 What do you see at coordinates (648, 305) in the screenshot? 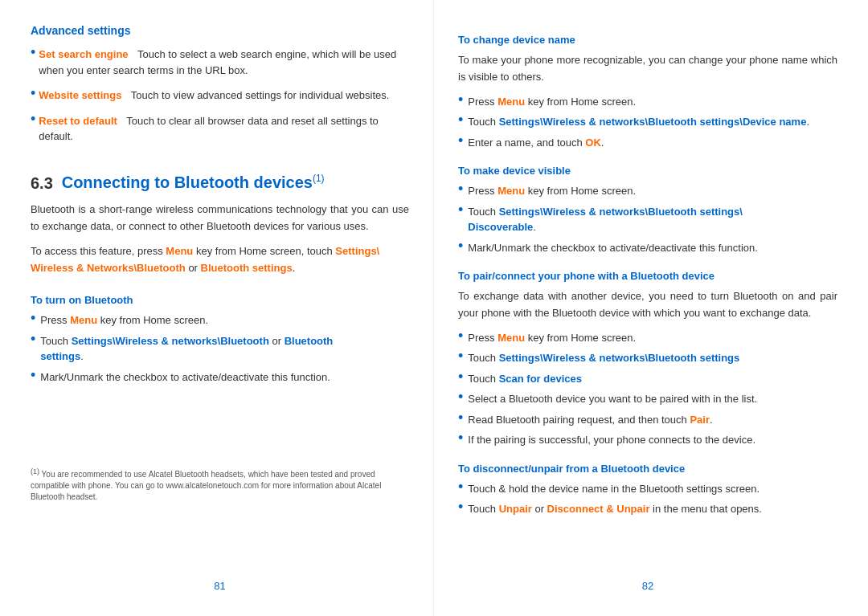
I see `pair-intro: To exchange data with another device, yo…` at bounding box center [648, 305].